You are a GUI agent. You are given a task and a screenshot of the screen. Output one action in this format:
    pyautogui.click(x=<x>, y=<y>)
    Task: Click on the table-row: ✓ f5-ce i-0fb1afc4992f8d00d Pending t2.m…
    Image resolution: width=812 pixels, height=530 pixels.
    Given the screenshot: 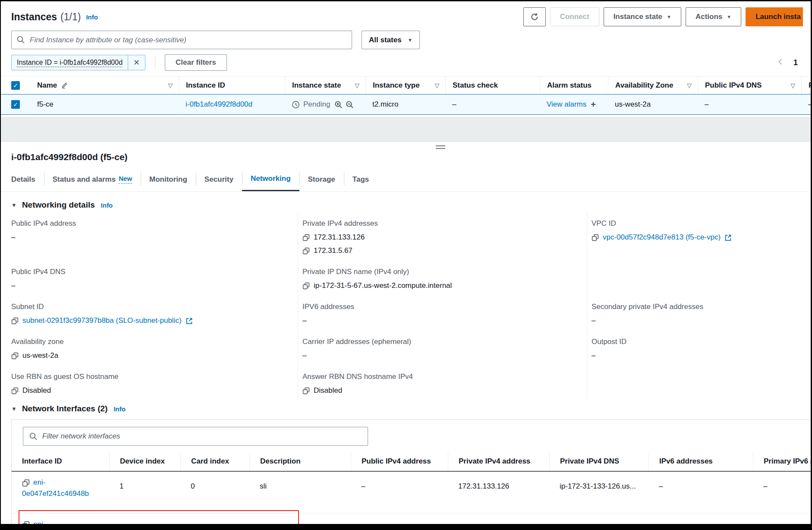 What is the action you would take?
    pyautogui.click(x=406, y=104)
    